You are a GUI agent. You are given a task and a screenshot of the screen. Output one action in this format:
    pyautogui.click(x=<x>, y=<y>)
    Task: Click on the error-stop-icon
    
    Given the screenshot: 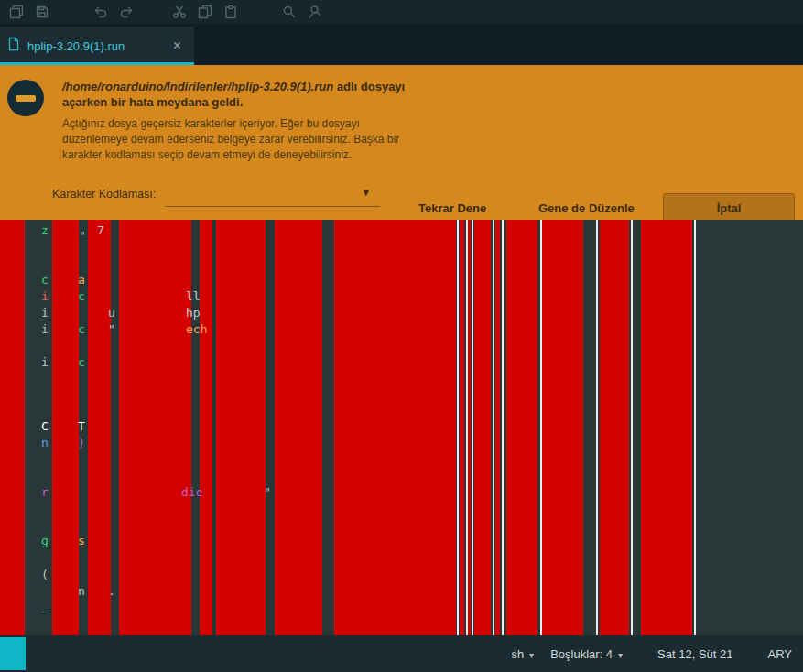 What is the action you would take?
    pyautogui.click(x=26, y=98)
    